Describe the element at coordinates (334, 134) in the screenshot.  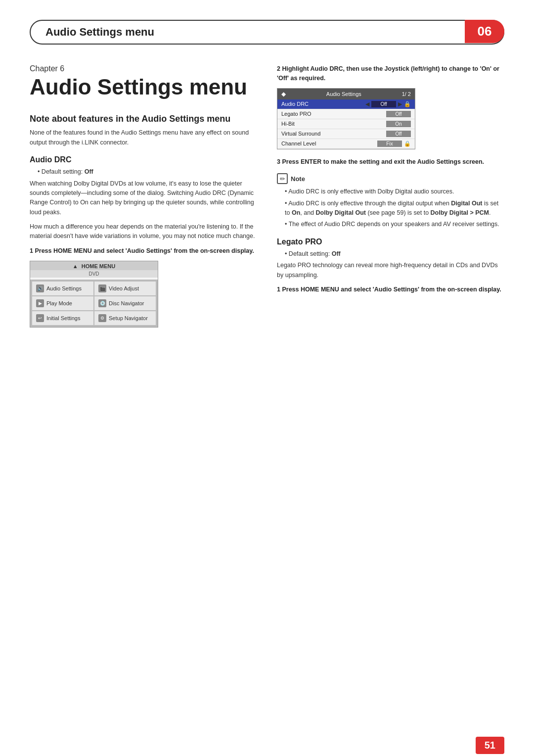
I see `virtual-surround-row-name: Virtual Surround` at that location.